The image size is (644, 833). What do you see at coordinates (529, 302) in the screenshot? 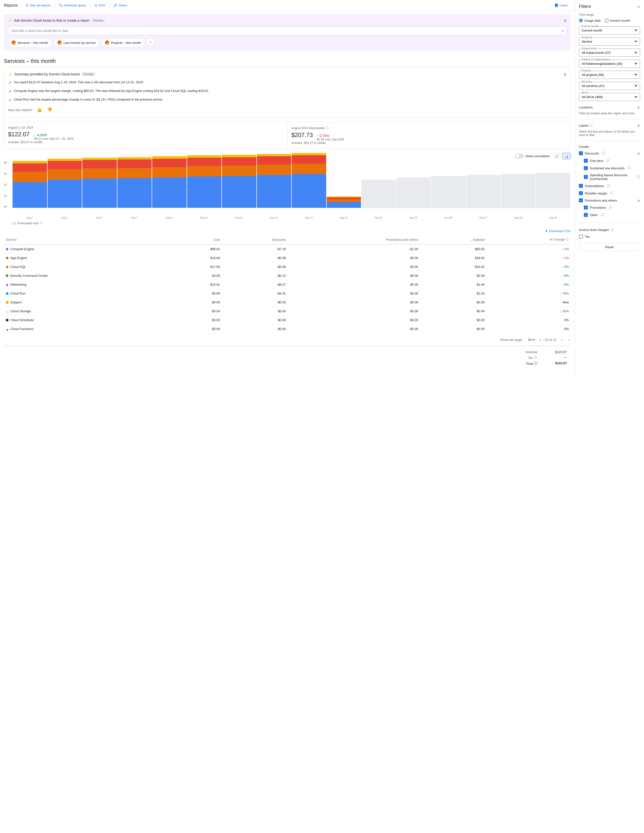
I see `change-cell: New` at bounding box center [529, 302].